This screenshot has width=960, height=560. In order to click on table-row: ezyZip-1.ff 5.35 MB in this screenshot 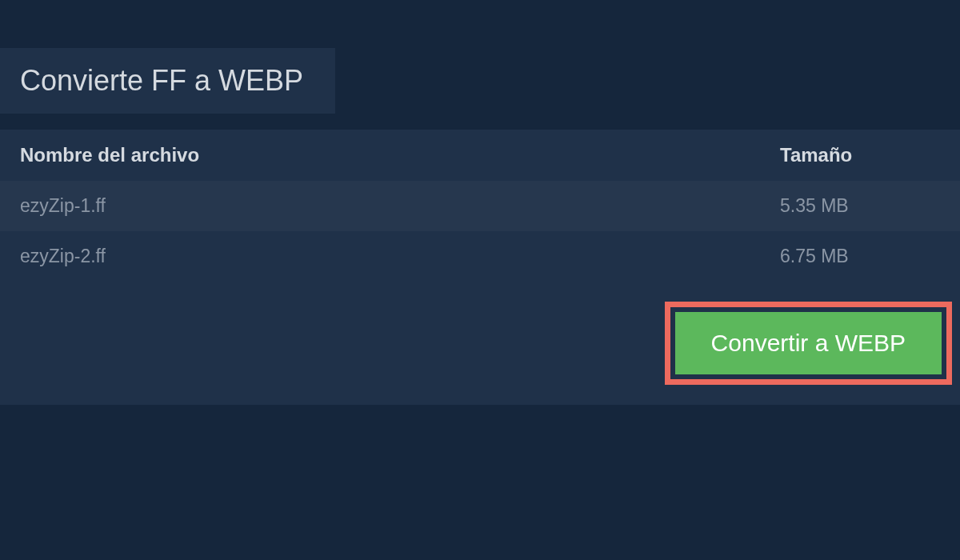, I will do `click(480, 206)`.